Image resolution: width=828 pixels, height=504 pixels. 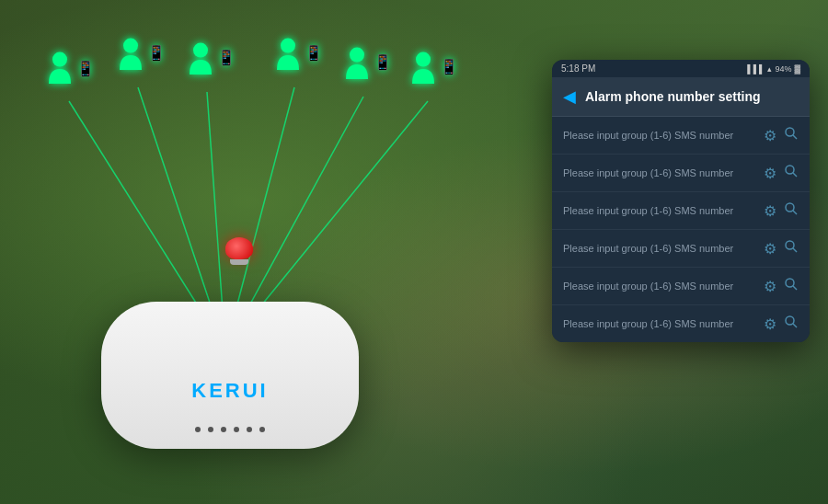 I want to click on device-body: KERUI, so click(x=230, y=375).